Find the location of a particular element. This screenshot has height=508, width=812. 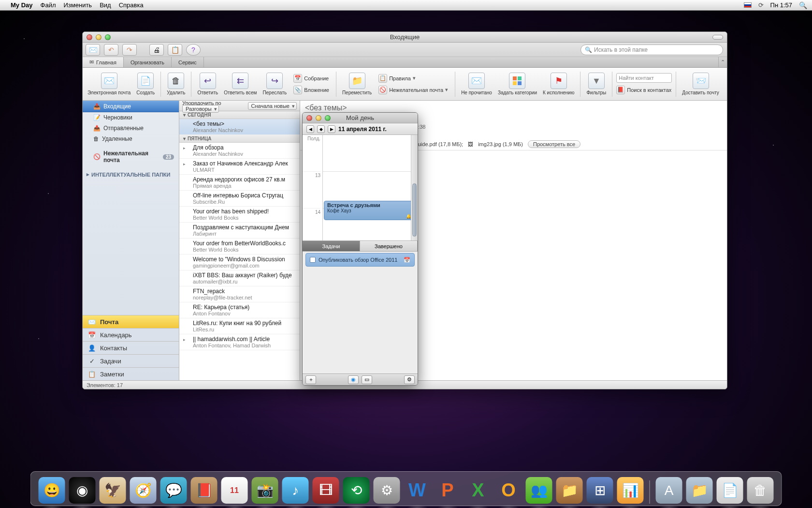

folder-drafts: 📝Черновики is located at coordinates (130, 118).